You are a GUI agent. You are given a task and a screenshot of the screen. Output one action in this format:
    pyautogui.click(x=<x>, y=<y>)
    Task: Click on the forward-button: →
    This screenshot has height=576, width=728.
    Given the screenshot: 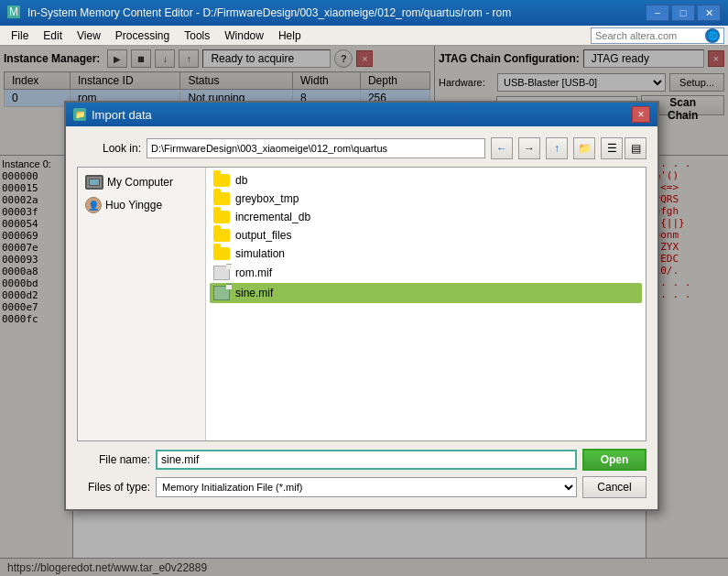 What is the action you would take?
    pyautogui.click(x=529, y=148)
    